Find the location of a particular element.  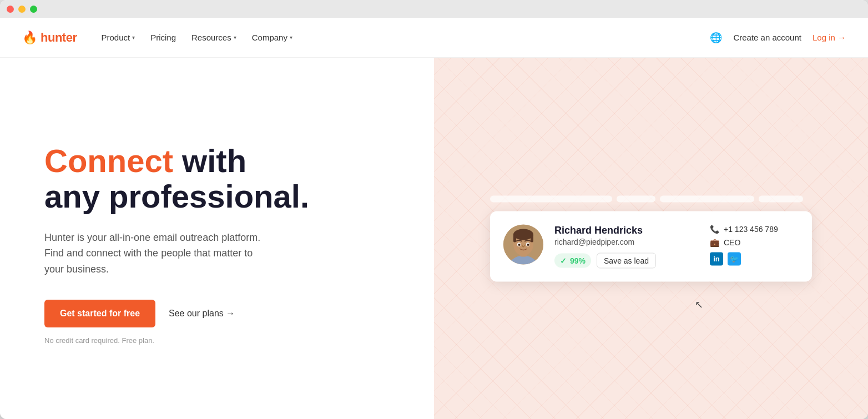

traffic-light-green is located at coordinates (33, 9).